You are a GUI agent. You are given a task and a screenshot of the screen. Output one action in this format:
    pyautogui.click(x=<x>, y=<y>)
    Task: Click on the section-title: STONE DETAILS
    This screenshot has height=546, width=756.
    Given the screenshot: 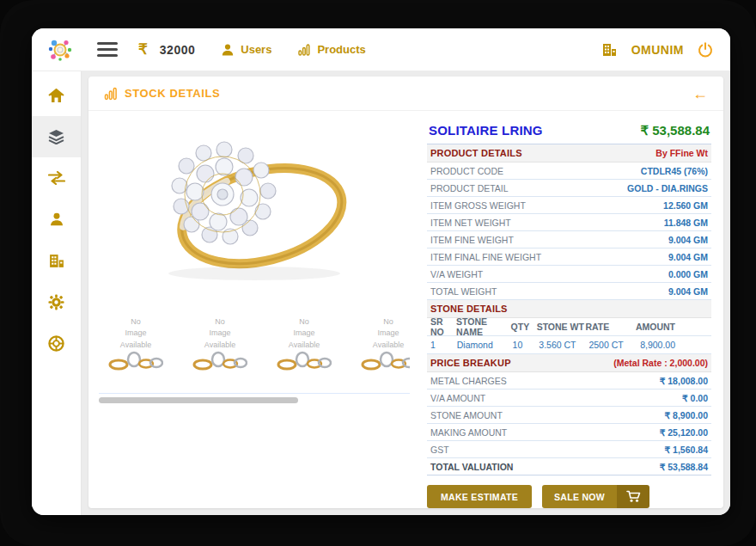 What is the action you would take?
    pyautogui.click(x=469, y=309)
    